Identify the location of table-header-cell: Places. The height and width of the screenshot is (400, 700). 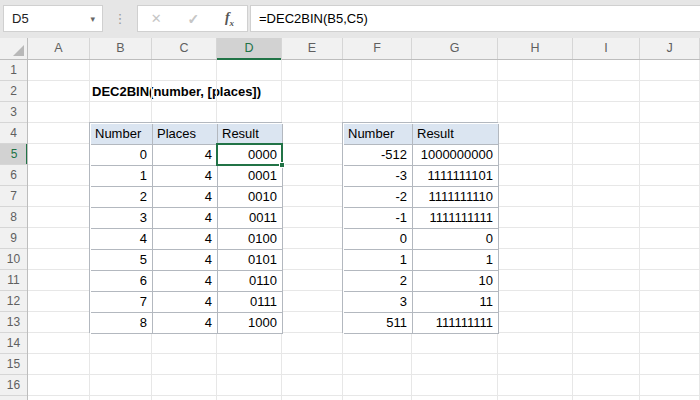
(186, 134).